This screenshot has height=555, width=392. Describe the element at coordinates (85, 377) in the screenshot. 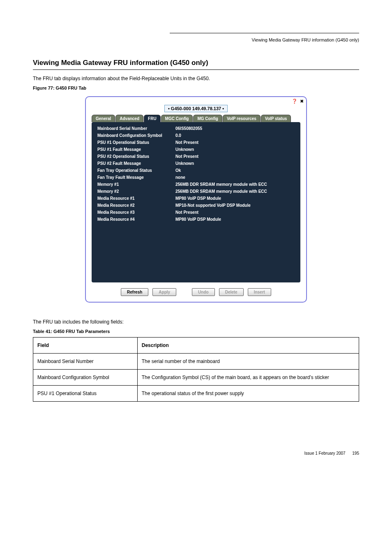

I see `table-cell: Mainboard Configuration Symbol` at that location.